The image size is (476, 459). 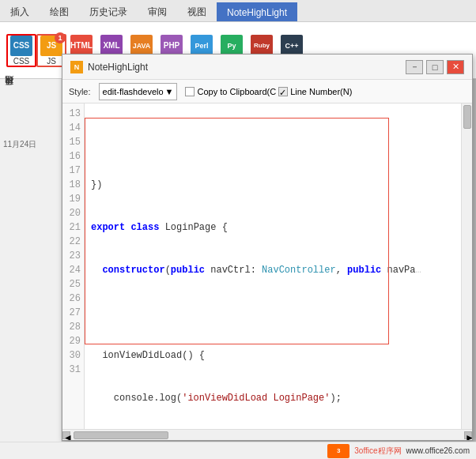 What do you see at coordinates (468, 435) in the screenshot?
I see `scroll-right-btn: ►` at bounding box center [468, 435].